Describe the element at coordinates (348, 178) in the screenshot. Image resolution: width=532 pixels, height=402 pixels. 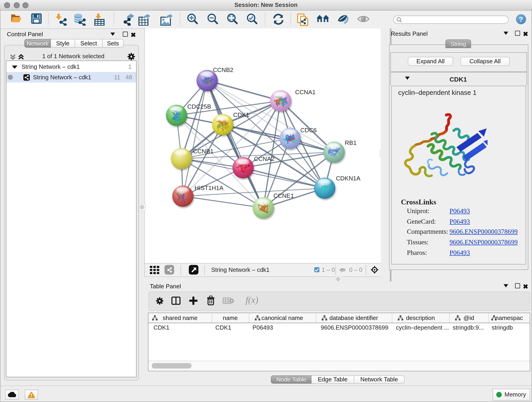
I see `svg-text: CDKN1A` at that location.